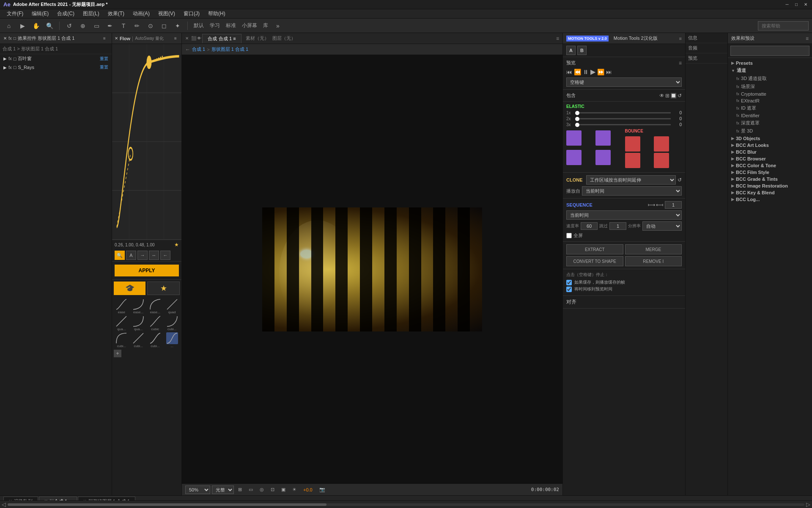 The image size is (812, 508). What do you see at coordinates (322, 489) in the screenshot?
I see `viewer-btn-snapshot: 📷` at bounding box center [322, 489].